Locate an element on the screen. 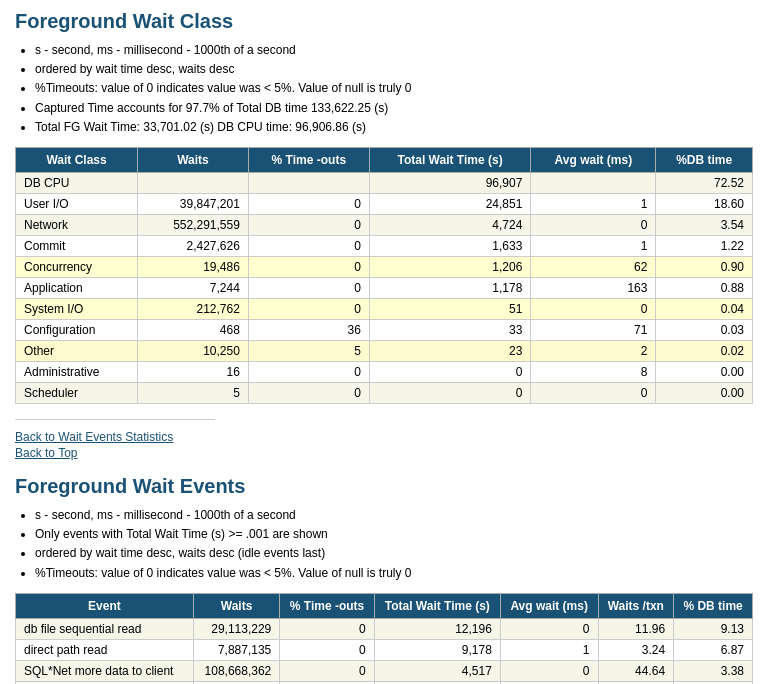  data-cell: 163 is located at coordinates (594, 288).